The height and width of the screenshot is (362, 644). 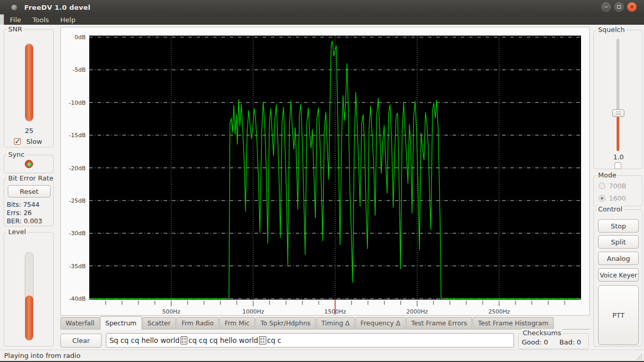 I want to click on svg-text: -35dB, so click(x=77, y=266).